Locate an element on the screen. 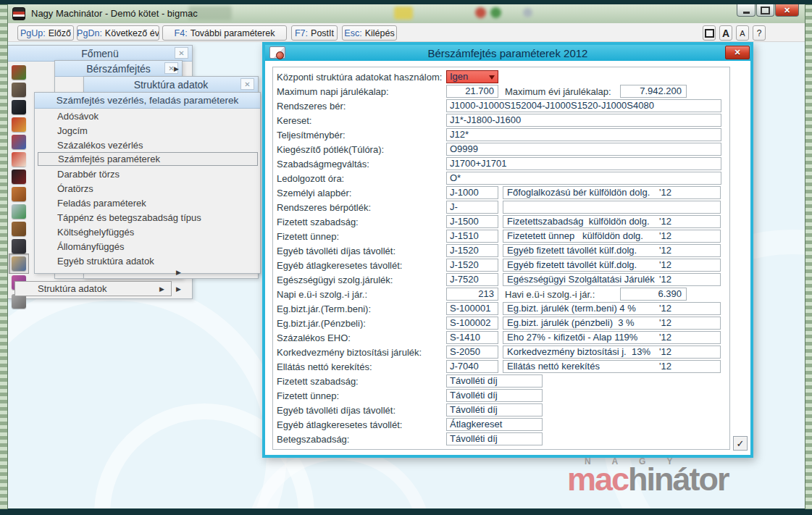 The width and height of the screenshot is (812, 515). hat-icon is located at coordinates (19, 246).